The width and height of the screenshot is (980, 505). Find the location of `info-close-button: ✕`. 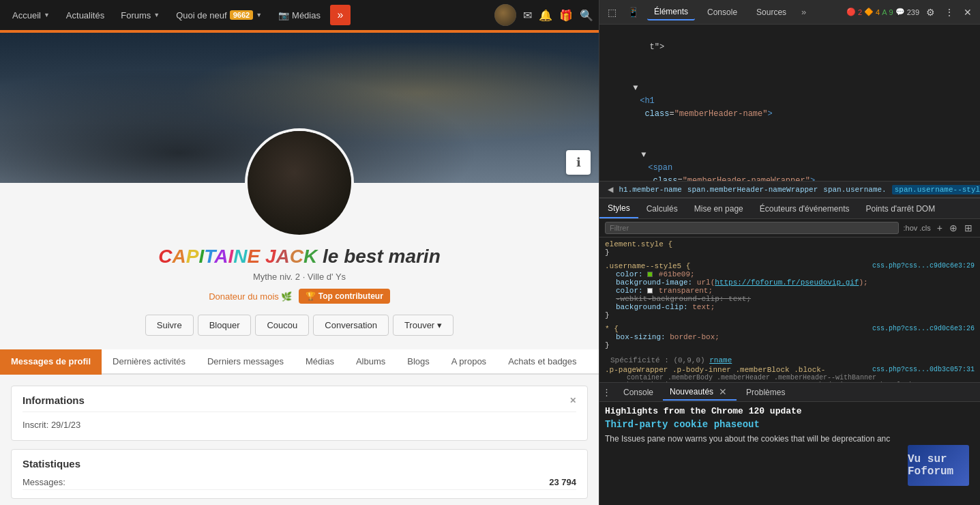

info-close-button: ✕ is located at coordinates (573, 401).